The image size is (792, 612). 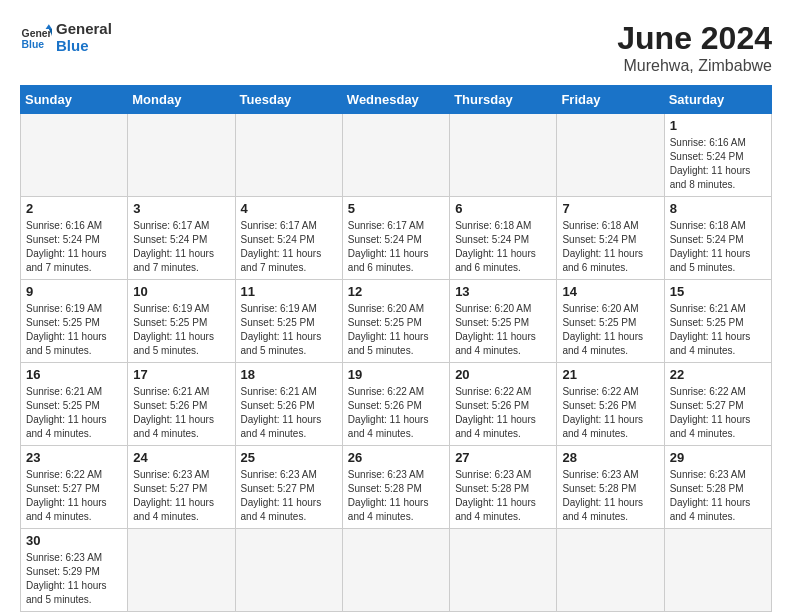 I want to click on weekday-header-thursday: Thursday, so click(x=504, y=100).